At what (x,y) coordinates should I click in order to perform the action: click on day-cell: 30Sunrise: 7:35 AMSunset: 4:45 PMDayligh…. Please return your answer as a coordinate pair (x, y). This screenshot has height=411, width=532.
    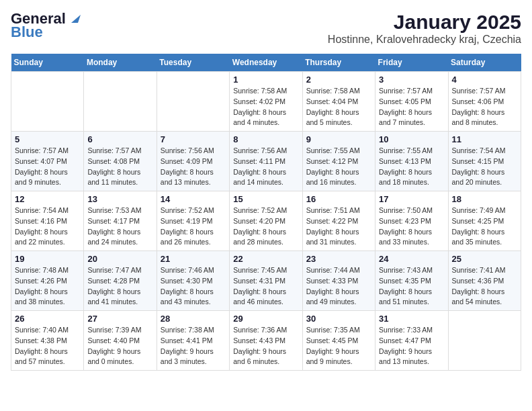
    Looking at the image, I should click on (339, 341).